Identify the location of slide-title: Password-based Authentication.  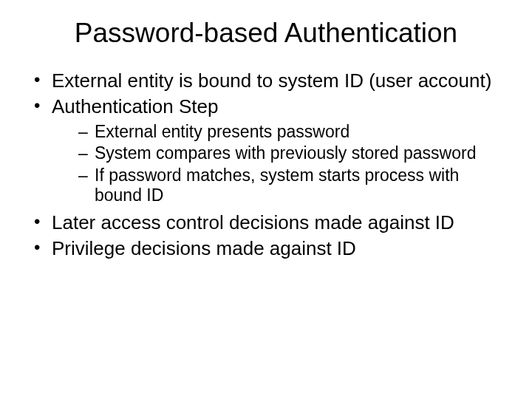
(266, 33).